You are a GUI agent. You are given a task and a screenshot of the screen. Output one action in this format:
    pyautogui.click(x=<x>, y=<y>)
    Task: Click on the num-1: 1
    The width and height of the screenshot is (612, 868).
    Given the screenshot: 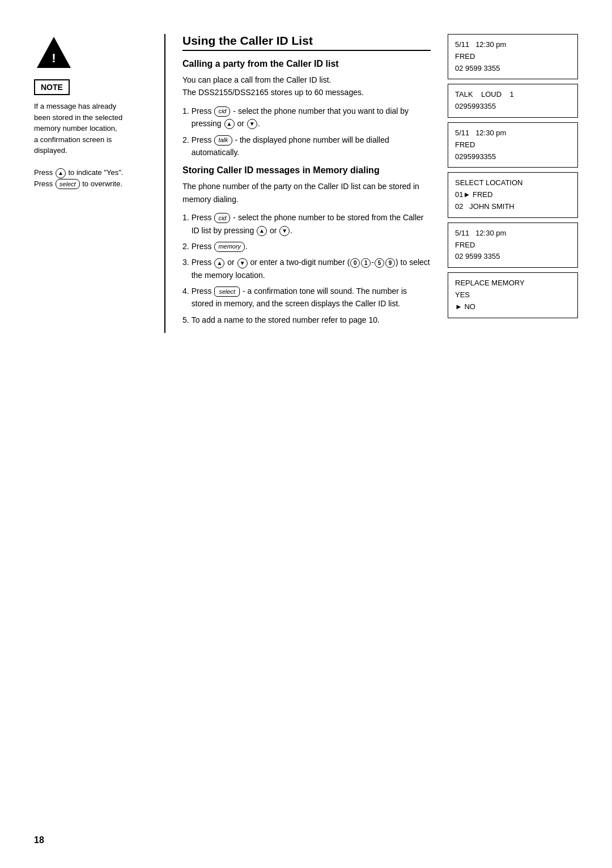 What is the action you would take?
    pyautogui.click(x=366, y=263)
    